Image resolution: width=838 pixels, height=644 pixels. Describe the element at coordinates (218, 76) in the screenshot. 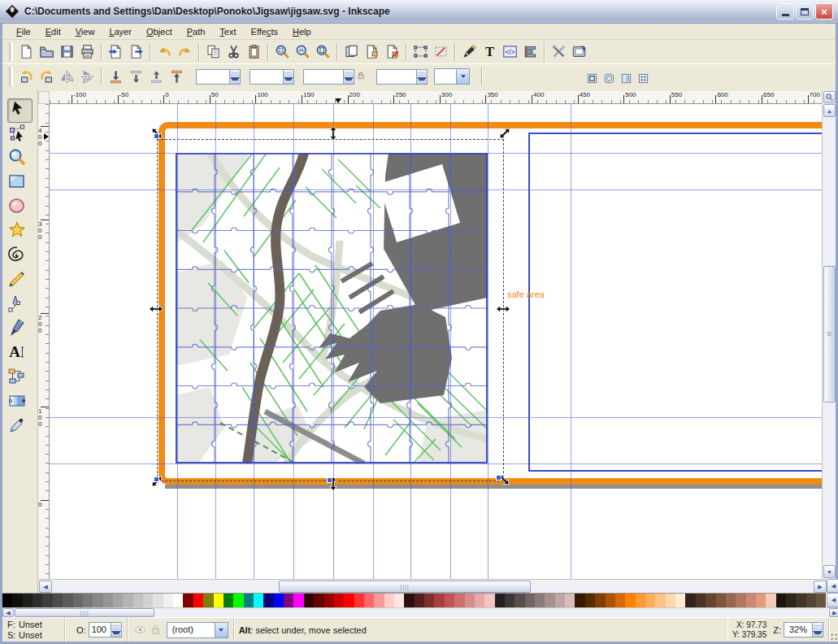

I see `x-coordinate-field` at that location.